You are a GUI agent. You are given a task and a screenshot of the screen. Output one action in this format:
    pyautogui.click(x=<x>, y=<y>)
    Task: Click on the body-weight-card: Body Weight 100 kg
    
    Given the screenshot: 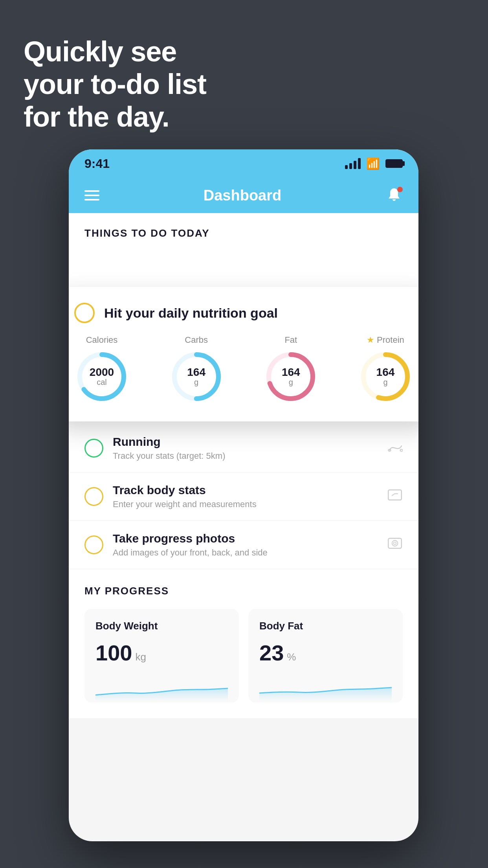 What is the action you would take?
    pyautogui.click(x=162, y=656)
    